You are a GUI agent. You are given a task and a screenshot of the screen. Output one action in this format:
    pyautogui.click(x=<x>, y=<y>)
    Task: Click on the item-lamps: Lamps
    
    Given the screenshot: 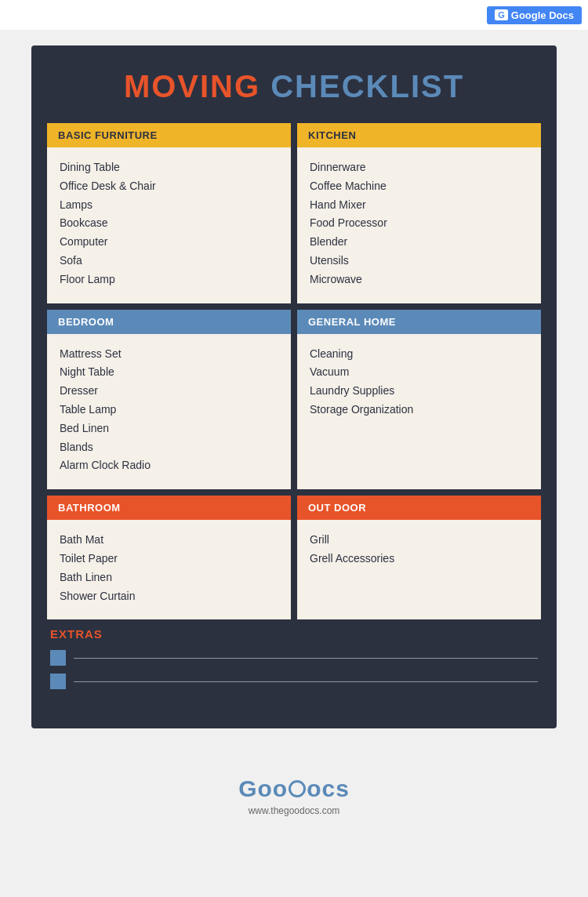 What is the action you would take?
    pyautogui.click(x=169, y=205)
    